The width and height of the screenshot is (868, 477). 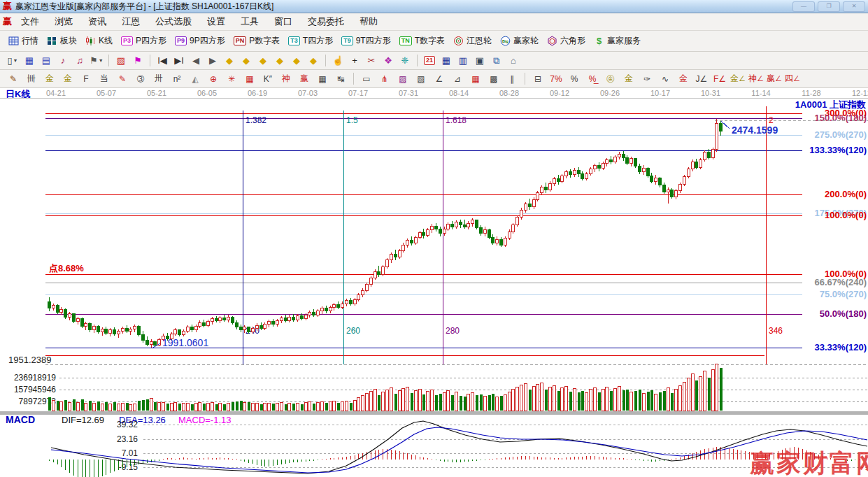 I want to click on minimize-button: —, so click(x=804, y=7).